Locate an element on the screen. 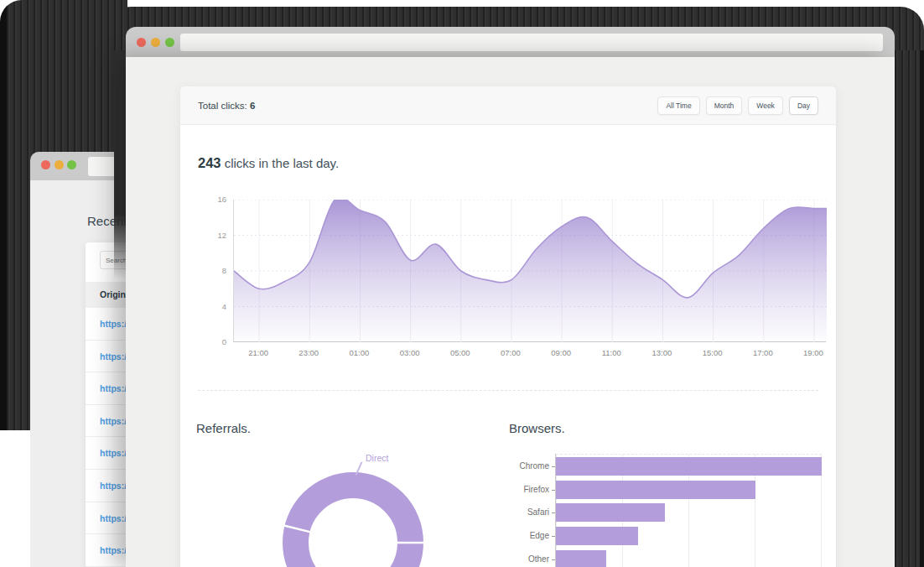  background-window-toolbar is located at coordinates (78, 166).